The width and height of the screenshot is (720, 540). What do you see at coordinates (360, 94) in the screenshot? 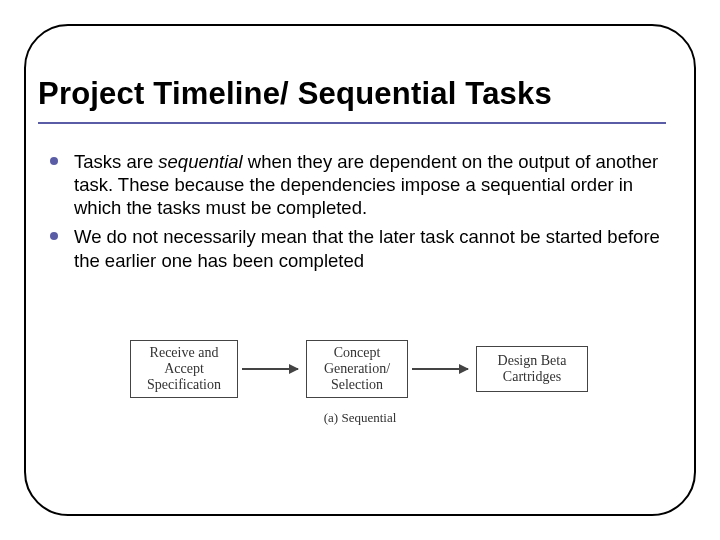
I see `slide-title: Project Timeline/ Sequential Tasks` at bounding box center [360, 94].